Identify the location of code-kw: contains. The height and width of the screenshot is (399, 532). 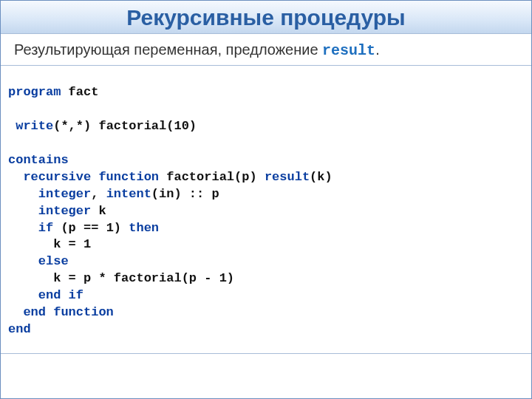
(38, 160).